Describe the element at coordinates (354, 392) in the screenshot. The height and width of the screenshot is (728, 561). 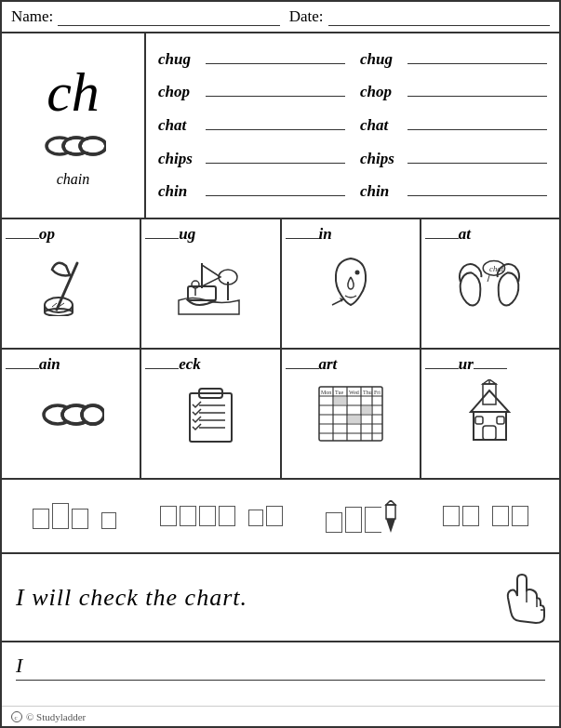
I see `svg-text: Wed` at that location.